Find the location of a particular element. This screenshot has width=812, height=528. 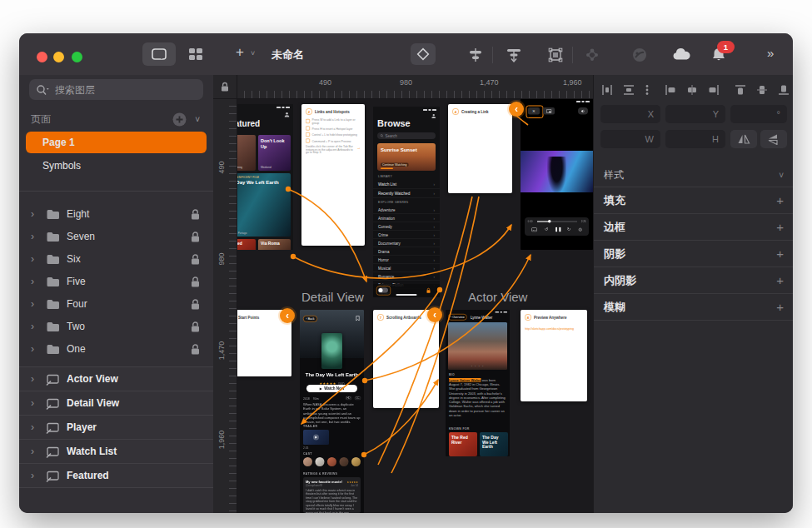

preview-button is located at coordinates (640, 55).